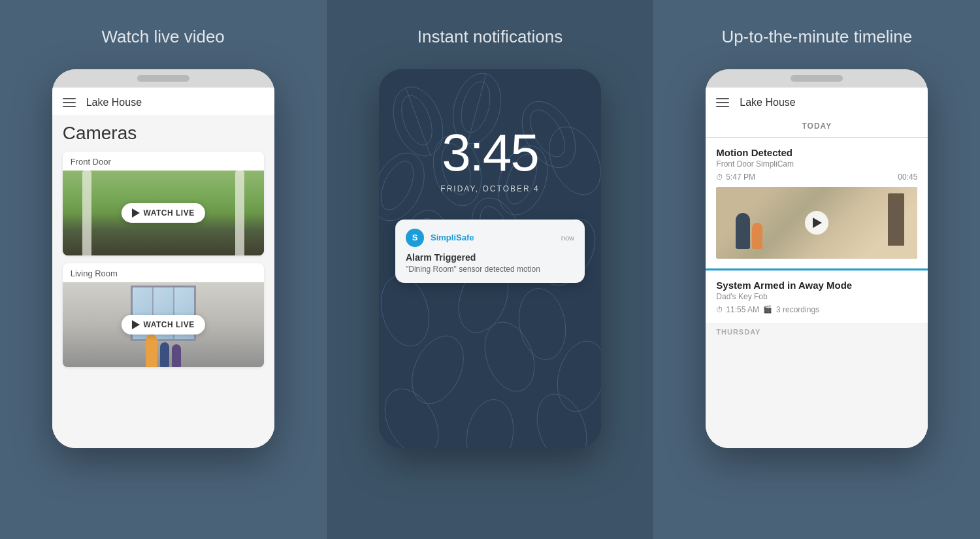 This screenshot has width=980, height=539. What do you see at coordinates (742, 310) in the screenshot?
I see `event2-time-value: 11:55 AM` at bounding box center [742, 310].